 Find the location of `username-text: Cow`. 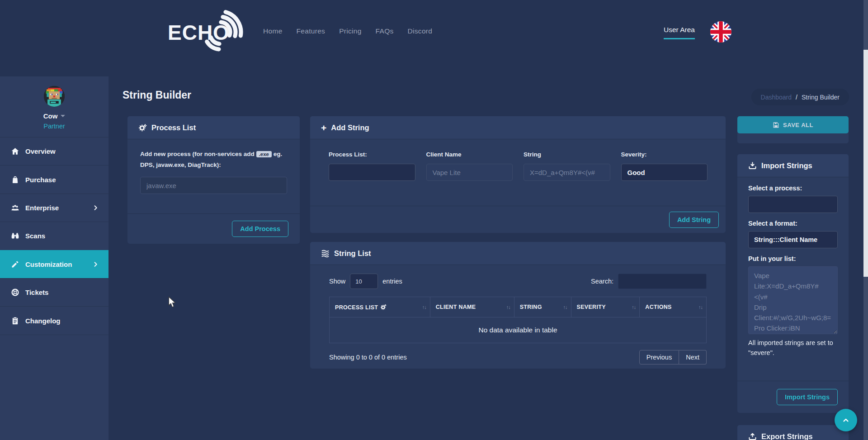

username-text: Cow is located at coordinates (51, 116).